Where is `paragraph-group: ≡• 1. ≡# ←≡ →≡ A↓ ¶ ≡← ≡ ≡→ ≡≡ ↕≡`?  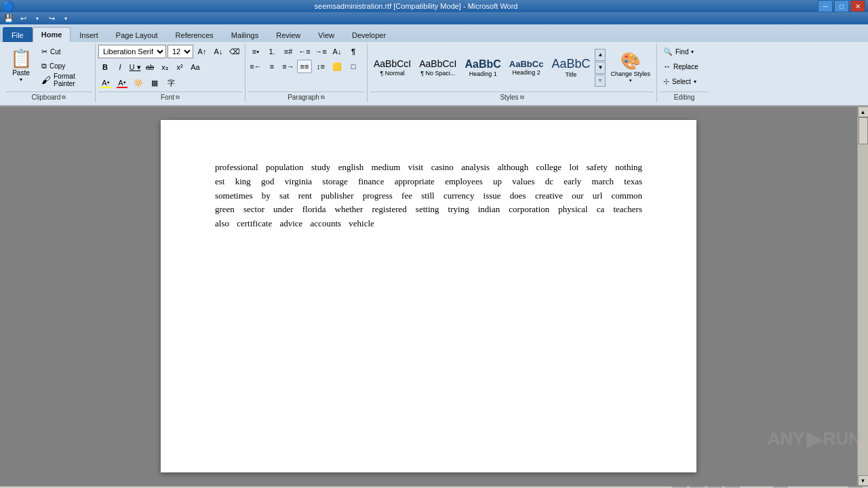 paragraph-group: ≡• 1. ≡# ←≡ →≡ A↓ ¶ ≡← ≡ ≡→ ≡≡ ↕≡ is located at coordinates (307, 73).